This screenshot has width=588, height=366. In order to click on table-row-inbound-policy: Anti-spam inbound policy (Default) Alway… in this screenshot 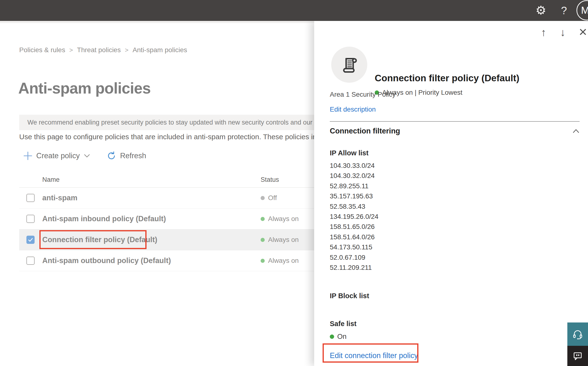, I will do `click(167, 219)`.